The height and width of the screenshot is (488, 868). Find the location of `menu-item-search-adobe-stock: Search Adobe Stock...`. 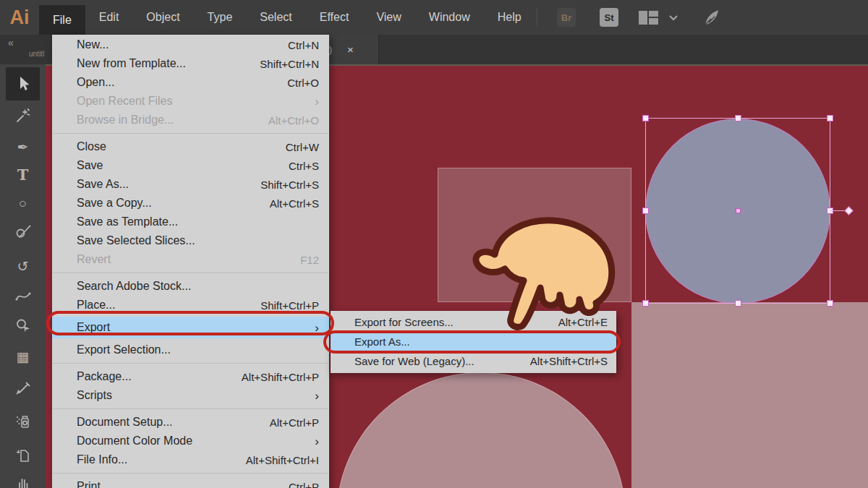

menu-item-search-adobe-stock: Search Adobe Stock... is located at coordinates (191, 286).